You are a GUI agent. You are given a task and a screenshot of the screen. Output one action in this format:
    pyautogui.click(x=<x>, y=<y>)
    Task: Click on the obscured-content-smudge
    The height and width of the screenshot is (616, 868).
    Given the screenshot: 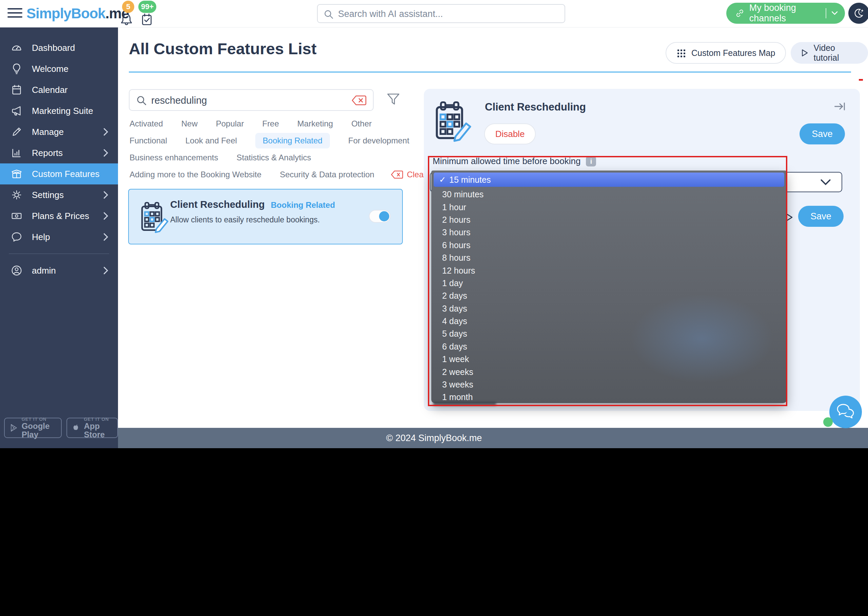 What is the action you would take?
    pyautogui.click(x=465, y=404)
    